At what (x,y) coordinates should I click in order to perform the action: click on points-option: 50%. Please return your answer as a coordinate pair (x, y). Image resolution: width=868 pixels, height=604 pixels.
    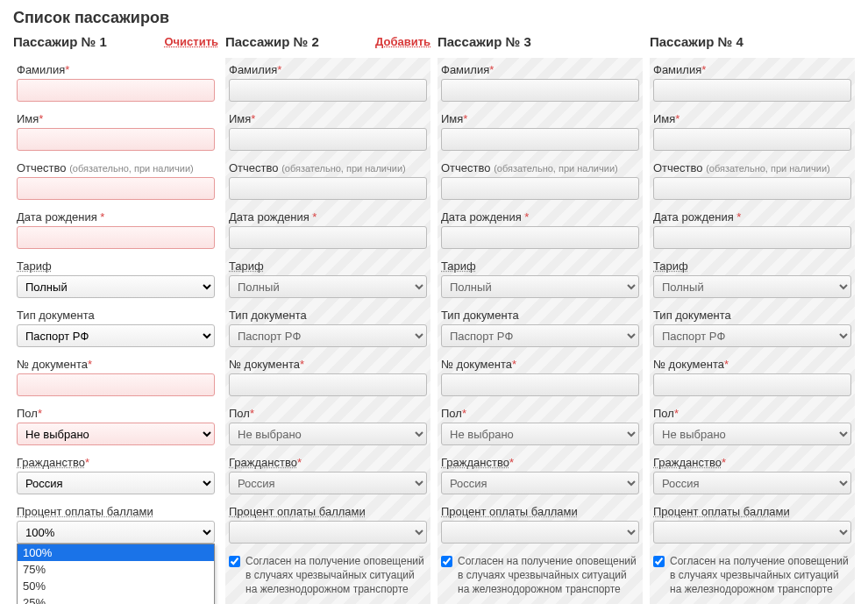
    Looking at the image, I should click on (116, 586).